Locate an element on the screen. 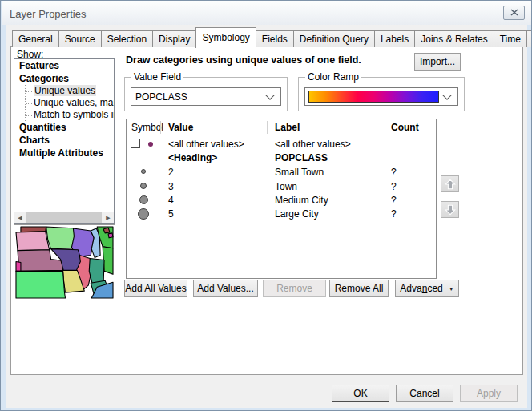 The image size is (532, 411). tree-item-categories: Categories is located at coordinates (64, 79).